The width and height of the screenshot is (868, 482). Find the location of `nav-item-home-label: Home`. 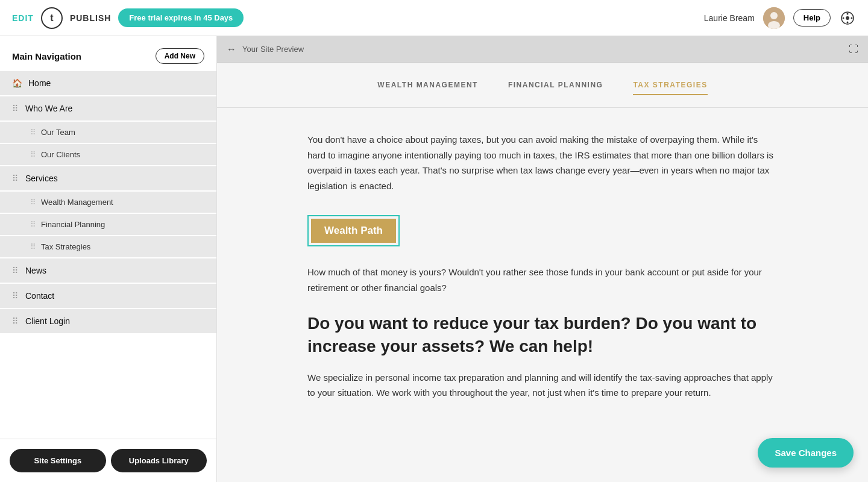

nav-item-home-label: Home is located at coordinates (40, 83).